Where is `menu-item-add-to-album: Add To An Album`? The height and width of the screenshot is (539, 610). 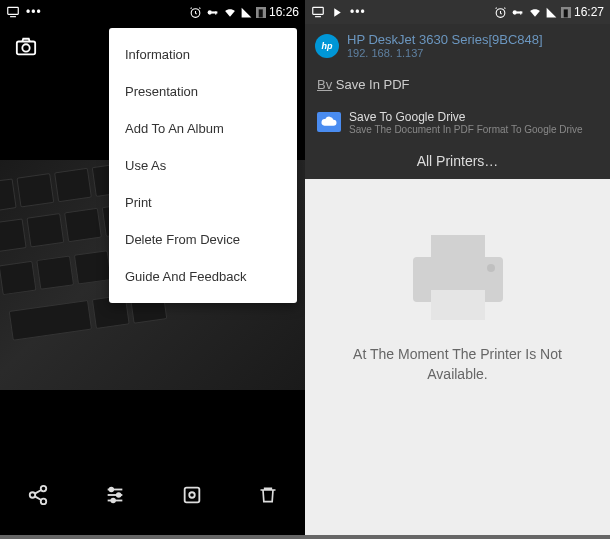
menu-item-add-to-album: Add To An Album is located at coordinates (203, 128).